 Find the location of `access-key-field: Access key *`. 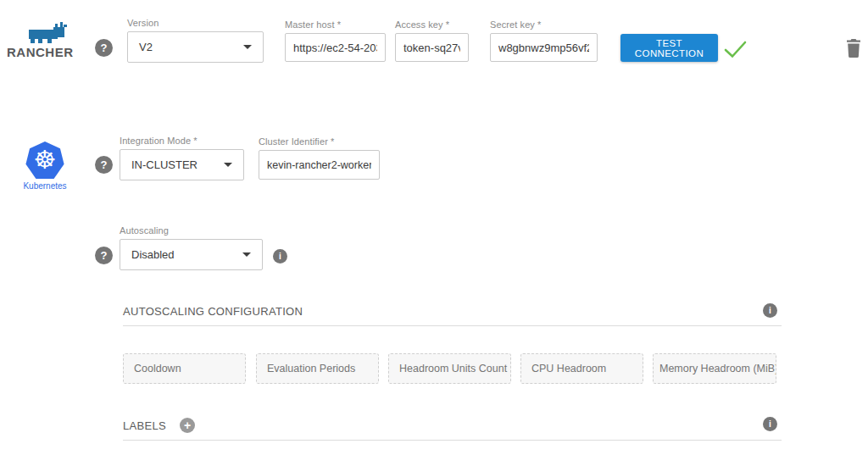

access-key-field: Access key * is located at coordinates (432, 41).